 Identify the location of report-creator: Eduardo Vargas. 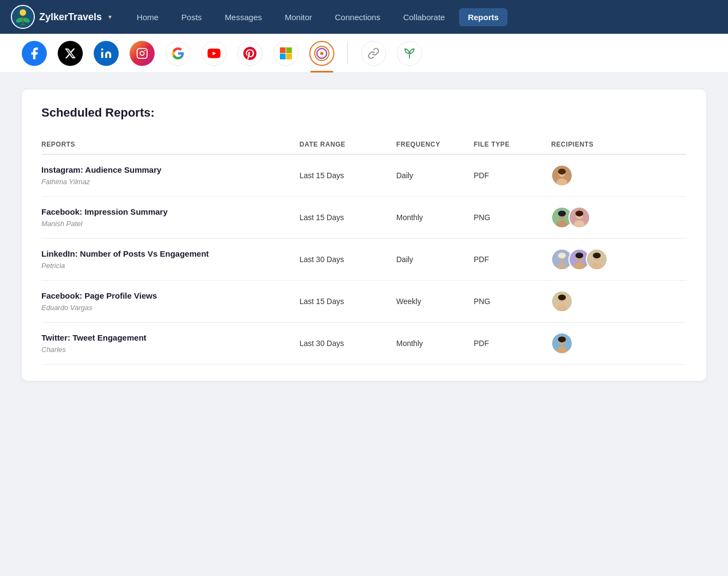
(66, 307).